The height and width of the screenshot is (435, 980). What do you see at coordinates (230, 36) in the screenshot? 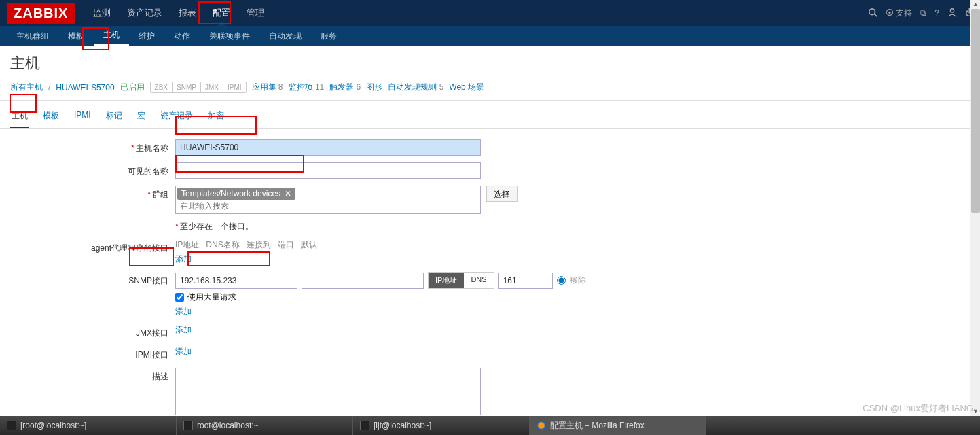
I see `subnav-correlation: 关联项事件` at bounding box center [230, 36].